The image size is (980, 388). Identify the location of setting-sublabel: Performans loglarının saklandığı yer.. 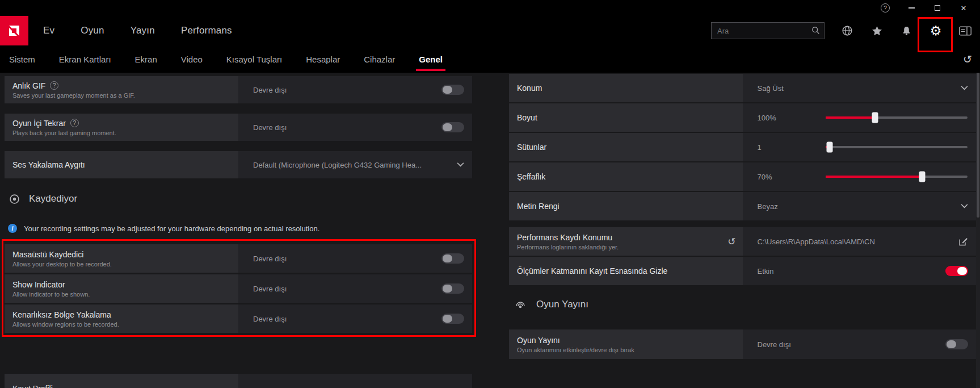
(626, 247).